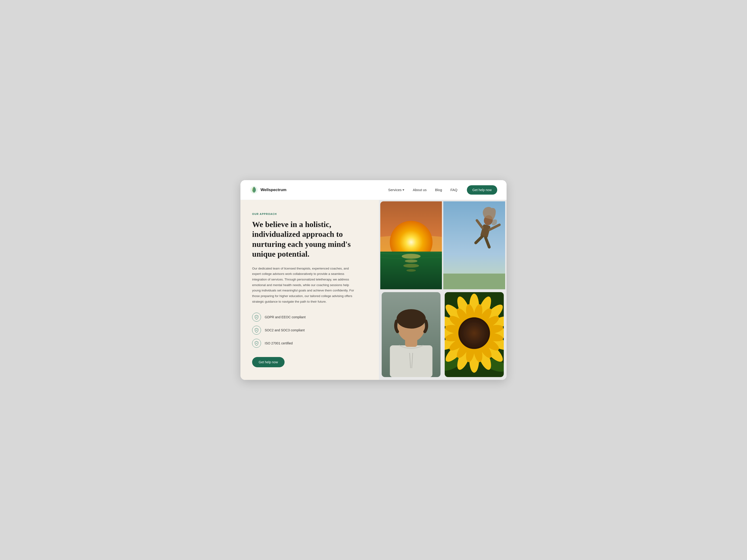  What do you see at coordinates (279, 343) in the screenshot?
I see `compliance-text-iso: ISO 27001 certified` at bounding box center [279, 343].